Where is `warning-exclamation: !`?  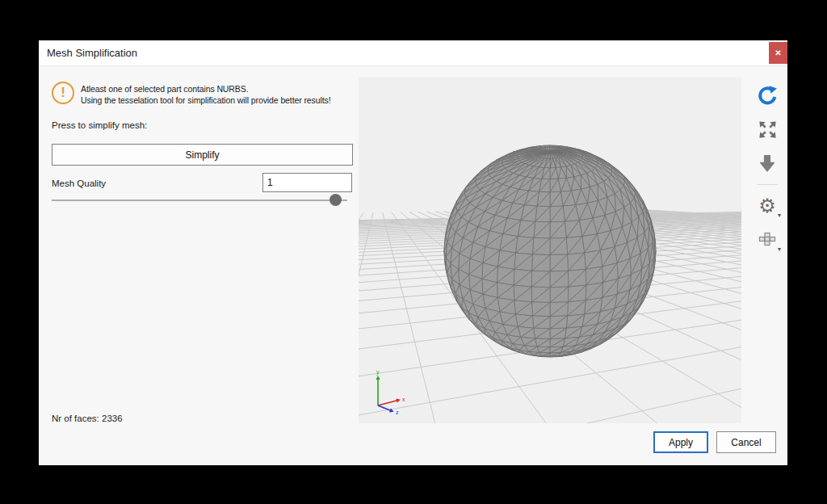
warning-exclamation: ! is located at coordinates (63, 93).